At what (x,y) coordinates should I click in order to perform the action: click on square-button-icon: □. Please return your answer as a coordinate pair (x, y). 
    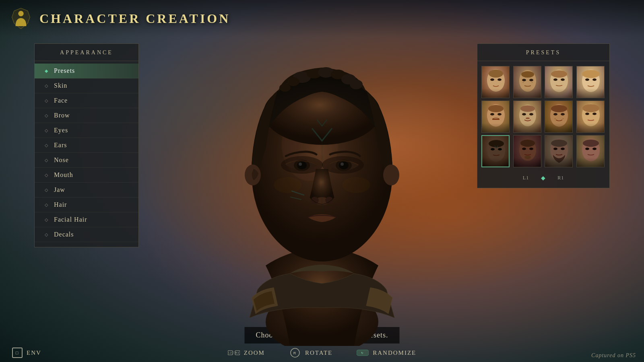
    Looking at the image, I should click on (17, 353).